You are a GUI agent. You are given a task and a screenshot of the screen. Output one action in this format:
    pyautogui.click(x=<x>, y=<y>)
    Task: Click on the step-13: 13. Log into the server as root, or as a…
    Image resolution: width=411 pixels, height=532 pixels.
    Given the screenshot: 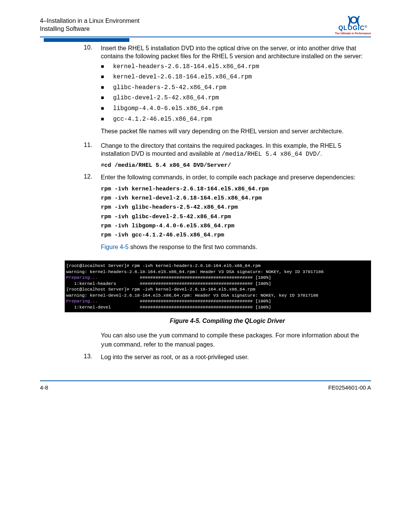 What is the action you would take?
    pyautogui.click(x=228, y=357)
    